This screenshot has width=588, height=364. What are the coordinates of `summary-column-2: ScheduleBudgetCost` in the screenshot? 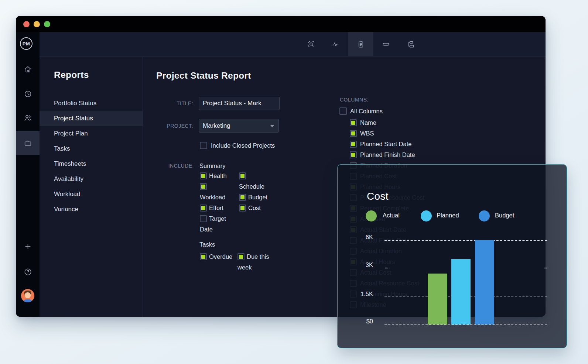 It's located at (255, 192).